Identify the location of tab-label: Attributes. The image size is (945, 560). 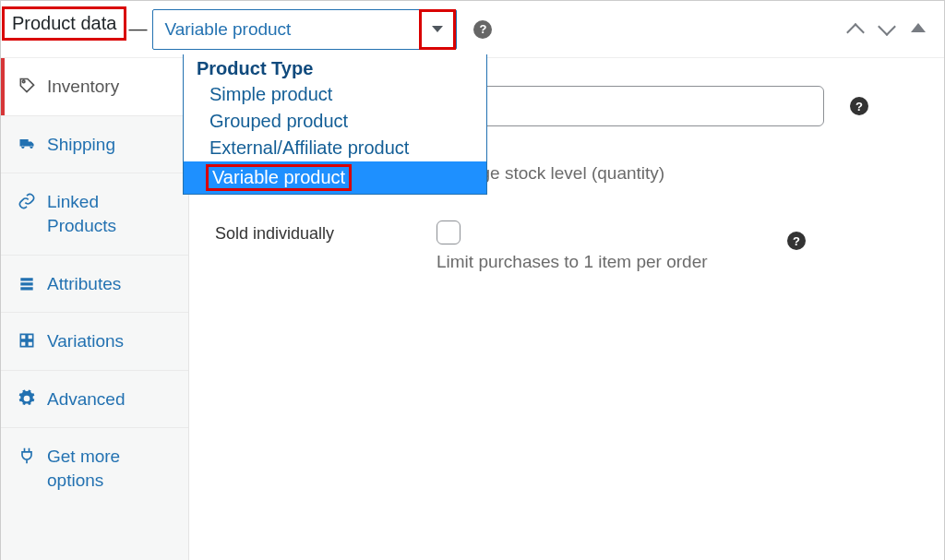
(84, 284).